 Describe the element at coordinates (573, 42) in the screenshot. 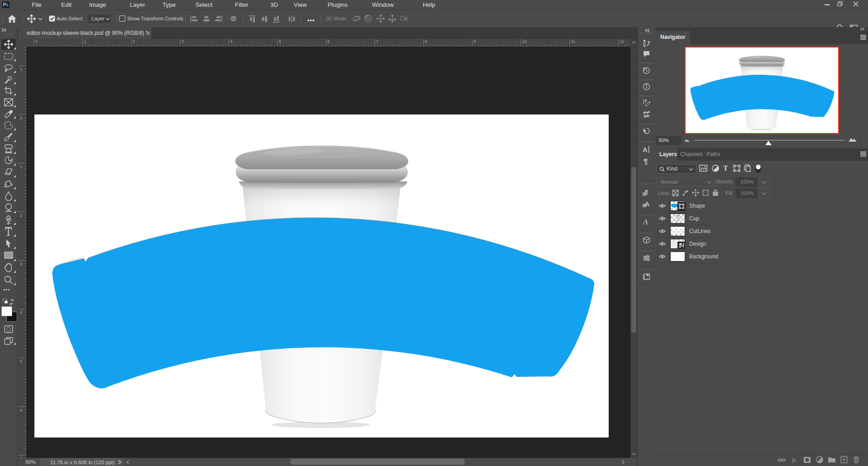

I see `svg-text: 11` at that location.